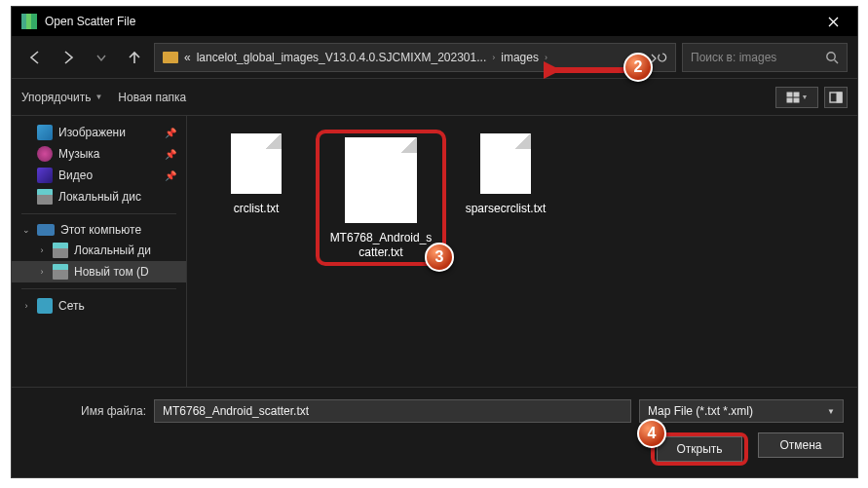  What do you see at coordinates (99, 230) in the screenshot?
I see `tree-item-thispc: ⌄Этот компьюте` at bounding box center [99, 230].